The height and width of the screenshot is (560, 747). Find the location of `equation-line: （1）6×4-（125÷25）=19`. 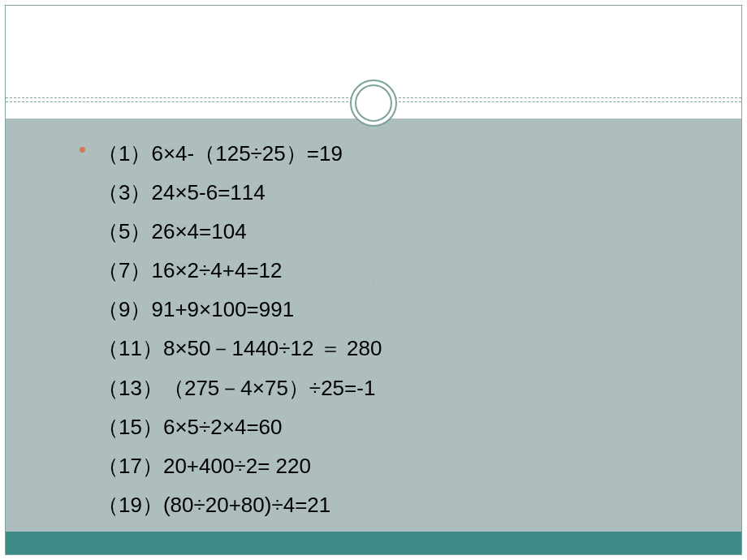

equation-line: （1）6×4-（125÷25）=19 is located at coordinates (227, 153).